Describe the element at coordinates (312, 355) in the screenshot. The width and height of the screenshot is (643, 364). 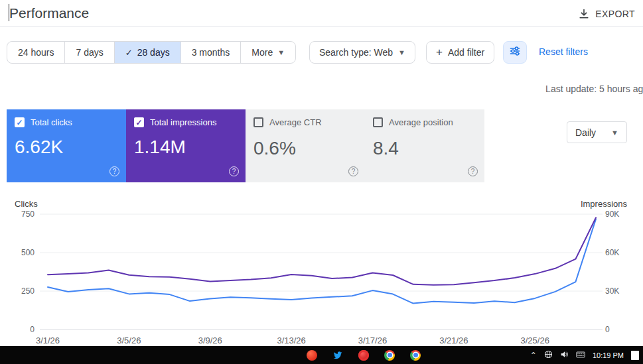
I see `browser-app-icon` at that location.